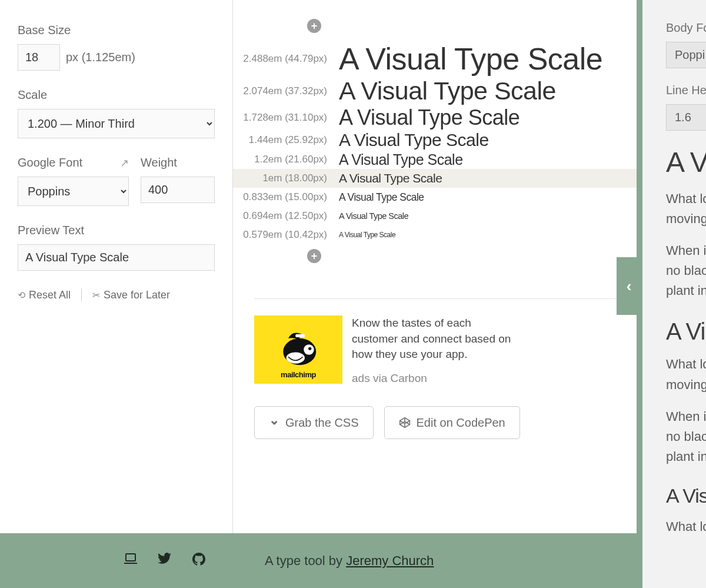 This screenshot has height=588, width=706. What do you see at coordinates (686, 55) in the screenshot?
I see `body-font-input` at bounding box center [686, 55].